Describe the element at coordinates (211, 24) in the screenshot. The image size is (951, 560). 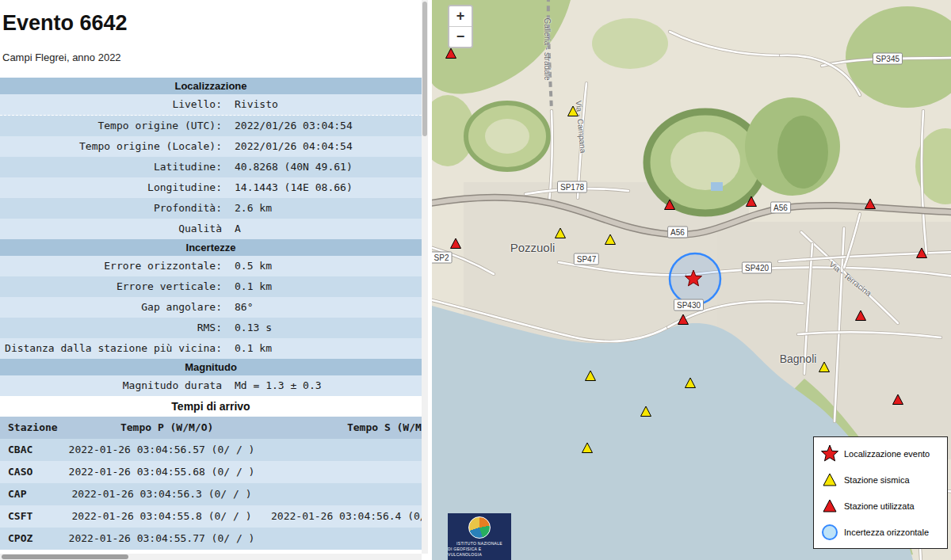
I see `page-title: Evento 6642` at that location.